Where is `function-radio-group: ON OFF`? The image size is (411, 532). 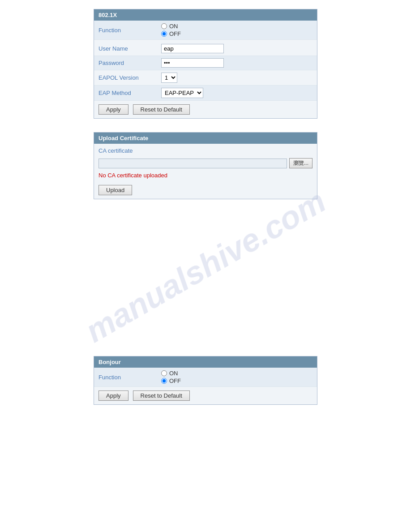
function-radio-group: ON OFF is located at coordinates (237, 30).